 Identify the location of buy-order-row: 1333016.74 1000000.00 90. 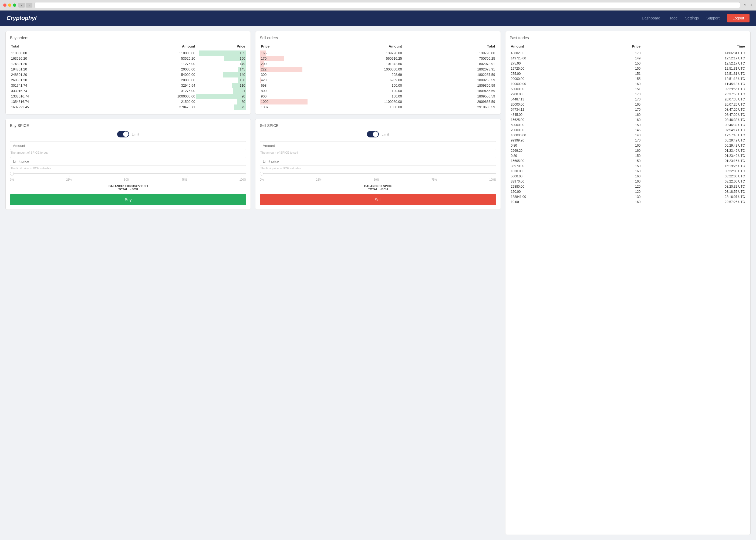
(128, 96).